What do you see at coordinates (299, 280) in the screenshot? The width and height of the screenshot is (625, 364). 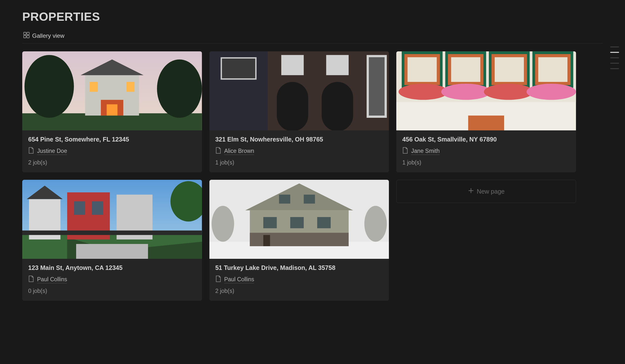 I see `card-body: 51 Turkey Lake Drive, Madison, AL 35758 …` at bounding box center [299, 280].